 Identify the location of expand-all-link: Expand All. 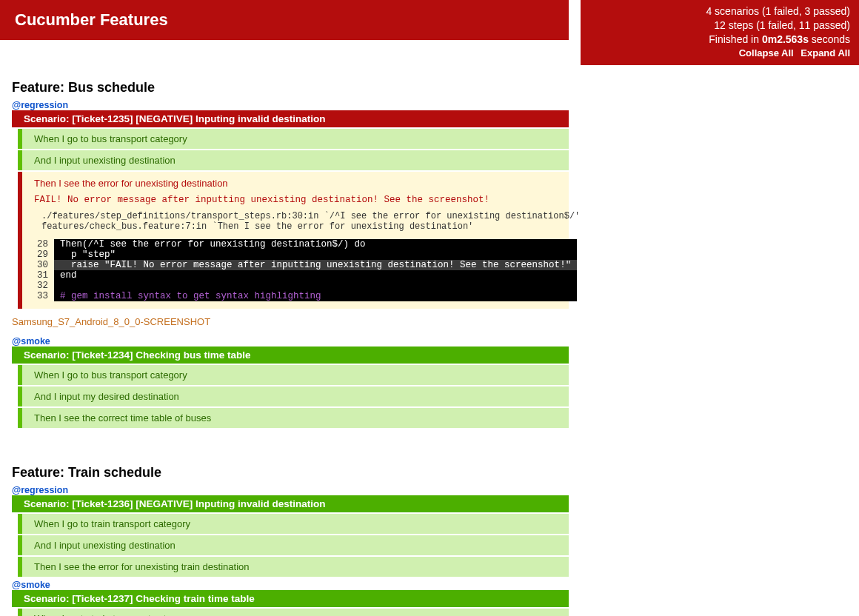
(825, 53).